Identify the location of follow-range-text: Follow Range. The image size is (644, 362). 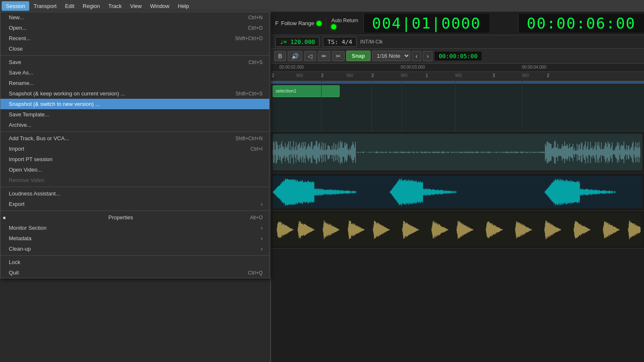
(298, 23).